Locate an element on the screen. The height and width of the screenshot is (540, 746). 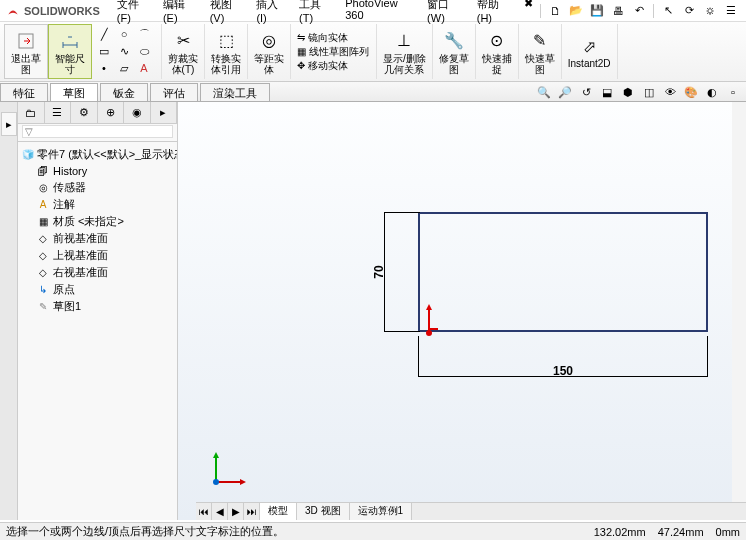
menu-help: 帮助(H) is located at coordinates (494, 13).